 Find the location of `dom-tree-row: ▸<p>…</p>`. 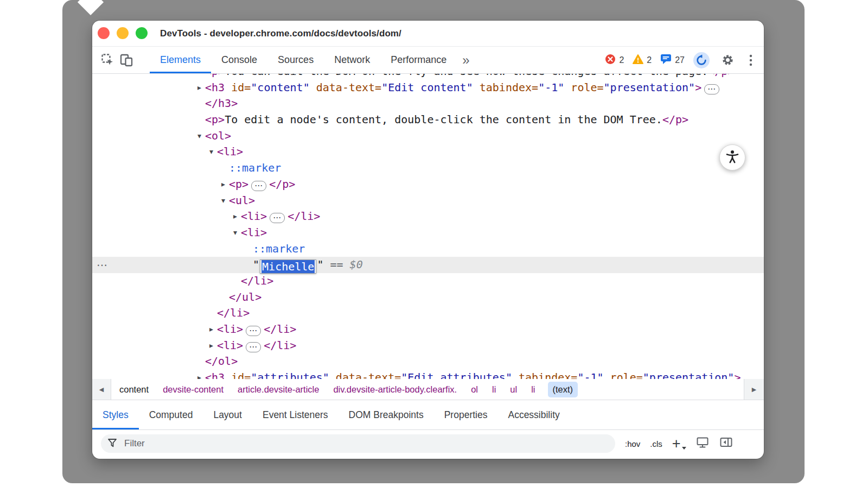

dom-tree-row: ▸<p>…</p> is located at coordinates (428, 185).